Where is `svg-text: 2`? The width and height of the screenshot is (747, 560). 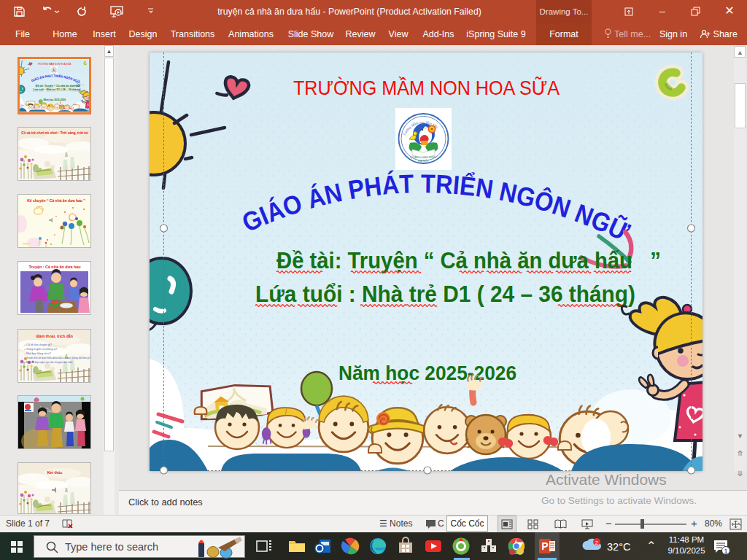
svg-text: 2 is located at coordinates (597, 542).